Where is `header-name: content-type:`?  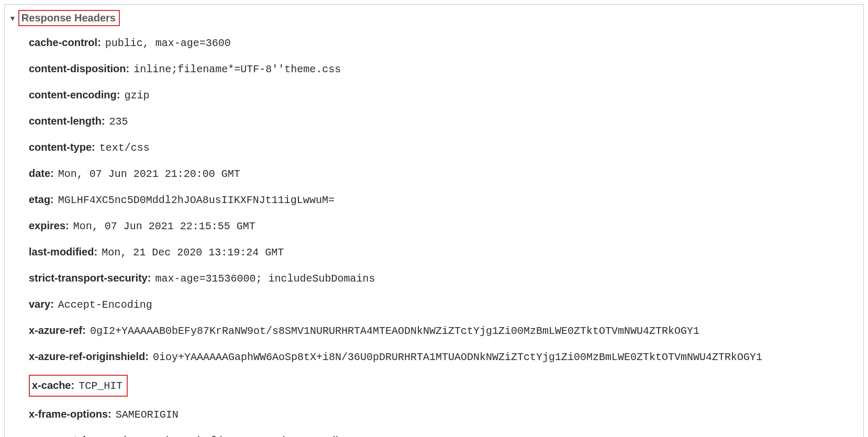 header-name: content-type: is located at coordinates (62, 147).